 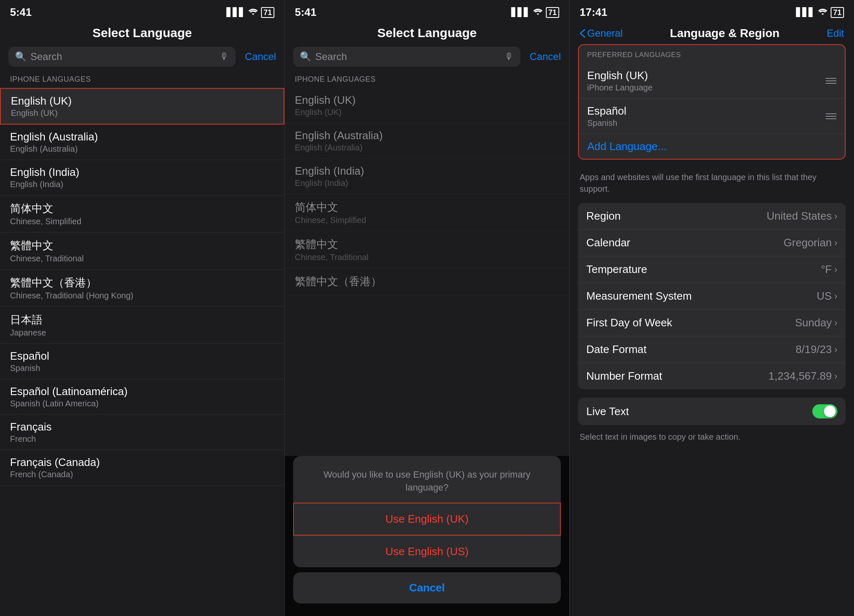 I want to click on screen-title-2: Select Language, so click(x=427, y=34).